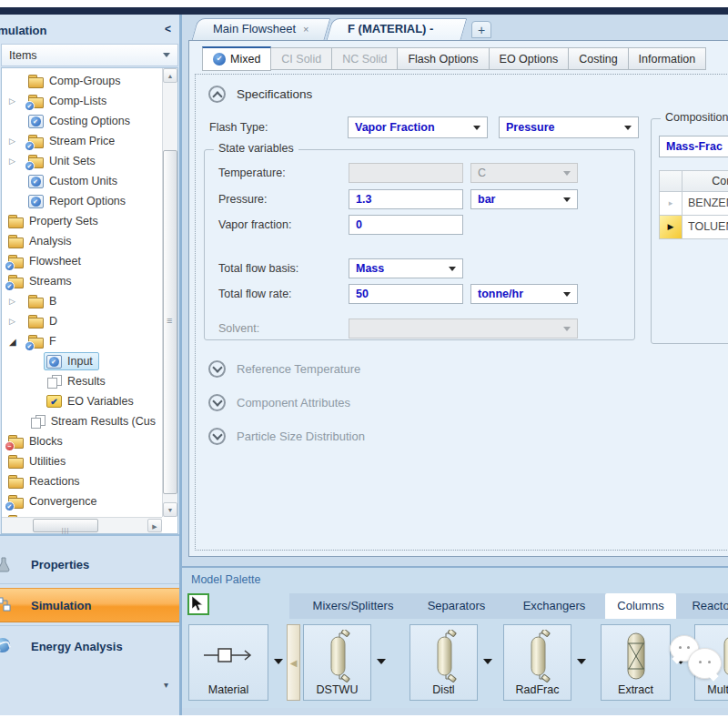 The width and height of the screenshot is (728, 728). What do you see at coordinates (406, 268) in the screenshot?
I see `total-flow-basis-select: Mass` at bounding box center [406, 268].